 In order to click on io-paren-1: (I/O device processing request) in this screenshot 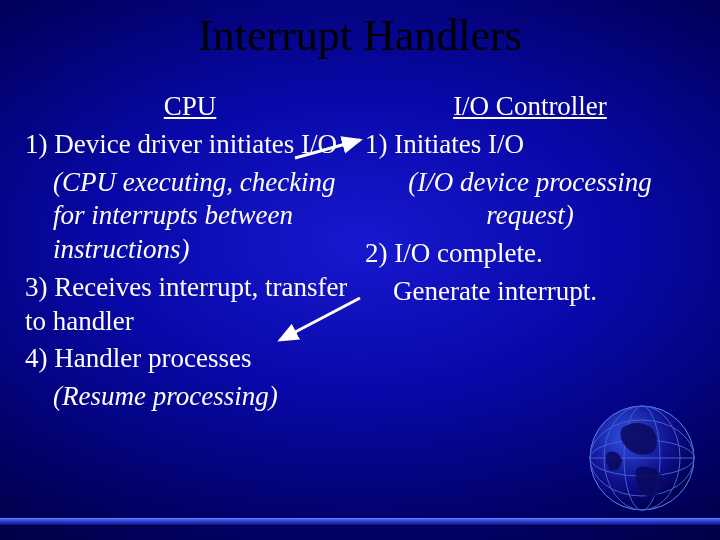, I will do `click(530, 200)`.